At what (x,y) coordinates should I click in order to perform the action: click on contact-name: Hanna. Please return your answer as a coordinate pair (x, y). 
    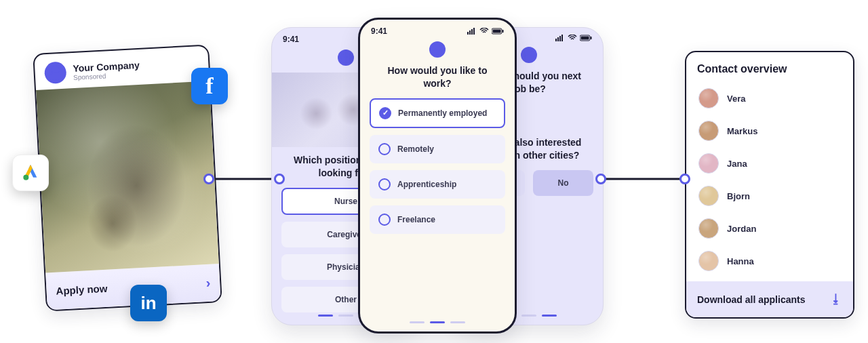
    Looking at the image, I should click on (741, 262).